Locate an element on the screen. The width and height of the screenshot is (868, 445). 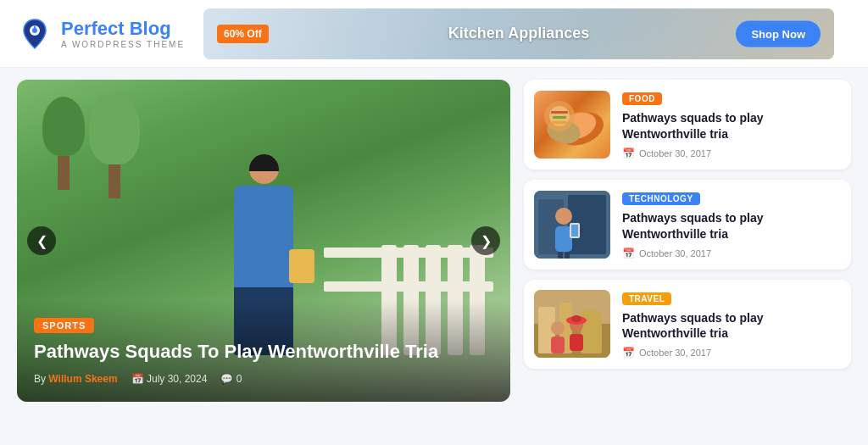
card-content-food: FOOD Pathways squads to play Wentworthvi… is located at coordinates (732, 125).